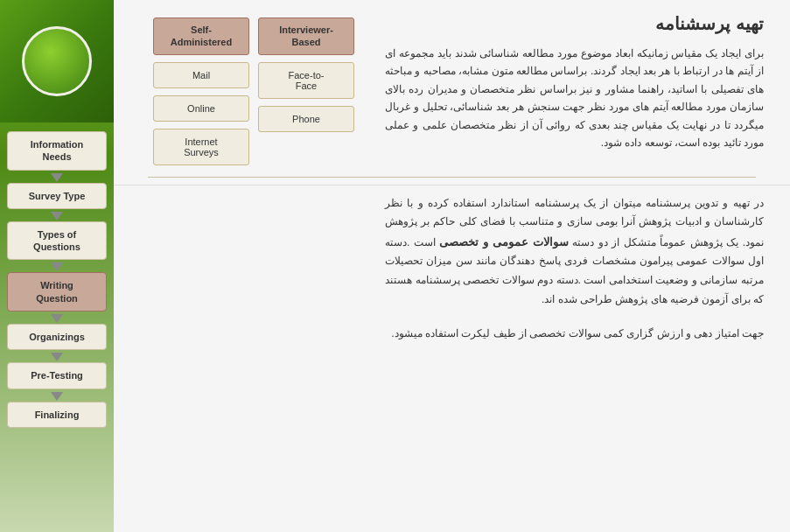 The image size is (790, 532). What do you see at coordinates (306, 80) in the screenshot?
I see `col2-item-face: Face-to-Face` at bounding box center [306, 80].